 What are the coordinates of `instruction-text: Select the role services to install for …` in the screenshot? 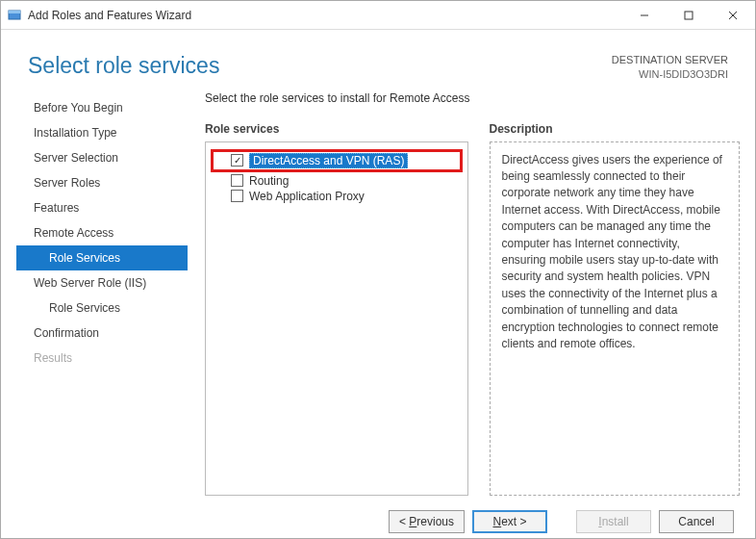 It's located at (472, 98).